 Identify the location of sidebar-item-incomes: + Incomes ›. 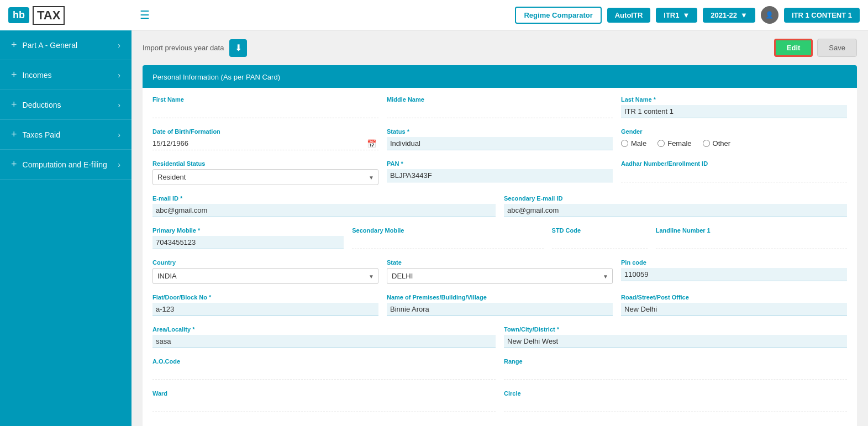
(66, 75).